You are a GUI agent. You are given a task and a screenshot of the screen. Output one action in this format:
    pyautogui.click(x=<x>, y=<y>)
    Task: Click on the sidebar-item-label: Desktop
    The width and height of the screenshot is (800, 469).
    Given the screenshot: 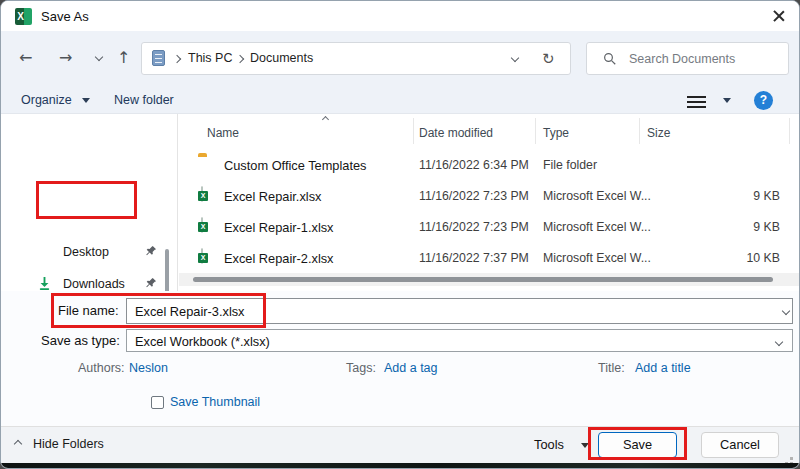 What is the action you would take?
    pyautogui.click(x=86, y=252)
    